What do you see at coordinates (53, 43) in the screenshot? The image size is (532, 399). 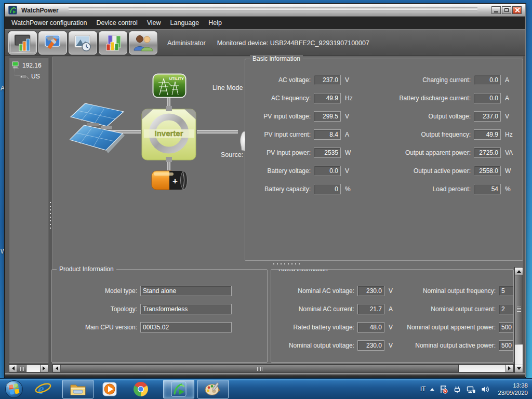 I see `window-tools-icon` at bounding box center [53, 43].